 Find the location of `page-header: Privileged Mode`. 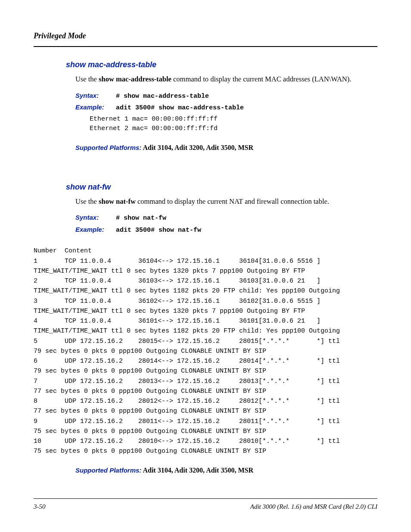

page-header: Privileged Mode is located at coordinates (206, 36).